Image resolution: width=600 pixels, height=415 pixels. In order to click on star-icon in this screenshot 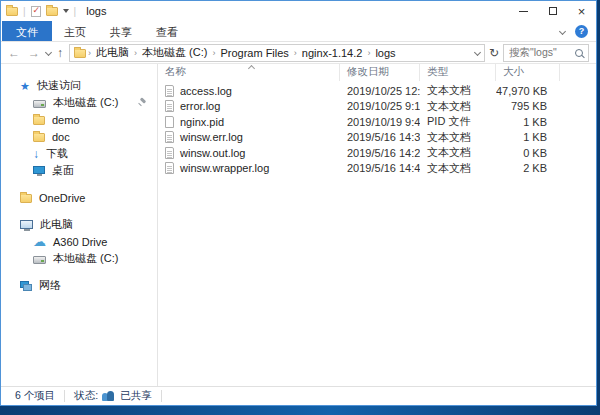, I will do `click(25, 86)`.